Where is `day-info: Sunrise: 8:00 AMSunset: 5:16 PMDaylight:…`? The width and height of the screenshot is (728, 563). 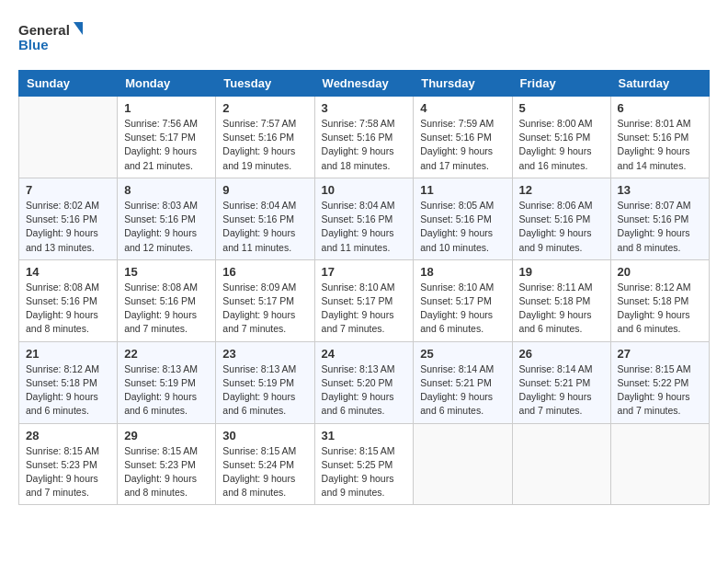 day-info: Sunrise: 8:00 AMSunset: 5:16 PMDaylight:… is located at coordinates (562, 145).